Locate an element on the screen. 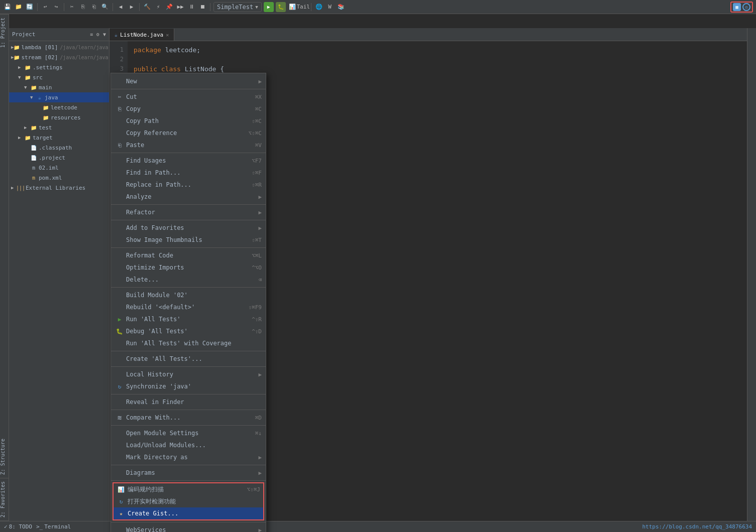  synchronize-label: Synchronize 'java' is located at coordinates (194, 386).